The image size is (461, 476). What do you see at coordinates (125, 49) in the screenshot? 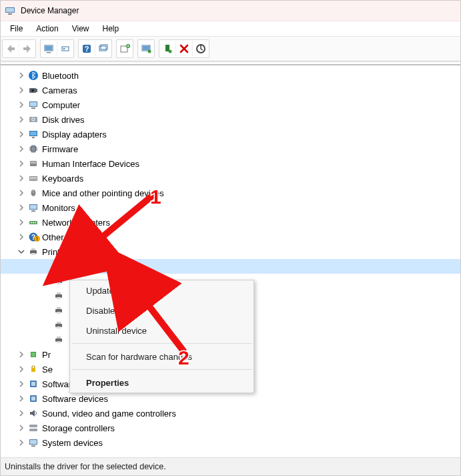
I see `add-hardware-button` at bounding box center [125, 49].